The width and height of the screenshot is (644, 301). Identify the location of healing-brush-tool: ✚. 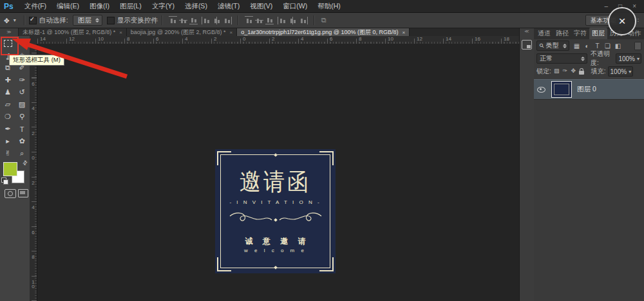
(8, 80).